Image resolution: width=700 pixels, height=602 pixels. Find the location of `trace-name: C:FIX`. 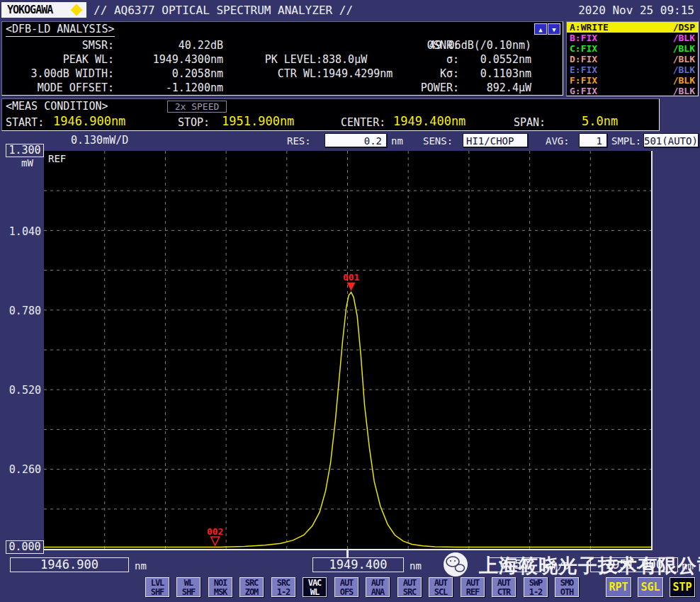

trace-name: C:FIX is located at coordinates (584, 48).